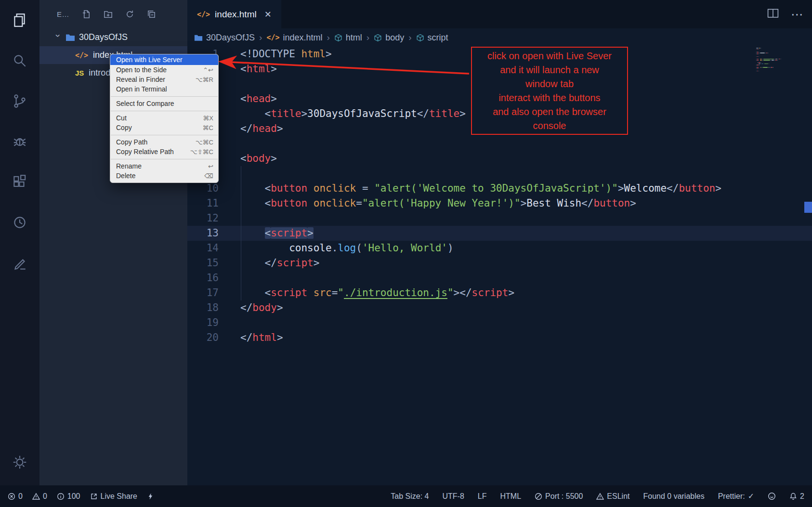 Image resolution: width=812 pixels, height=507 pixels. I want to click on draw-icon, so click(20, 263).